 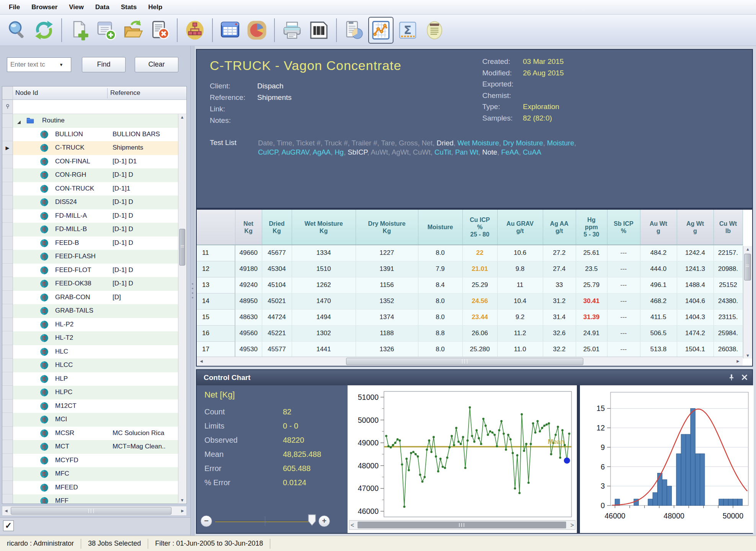 What do you see at coordinates (19, 121) in the screenshot?
I see `expander-icon` at bounding box center [19, 121].